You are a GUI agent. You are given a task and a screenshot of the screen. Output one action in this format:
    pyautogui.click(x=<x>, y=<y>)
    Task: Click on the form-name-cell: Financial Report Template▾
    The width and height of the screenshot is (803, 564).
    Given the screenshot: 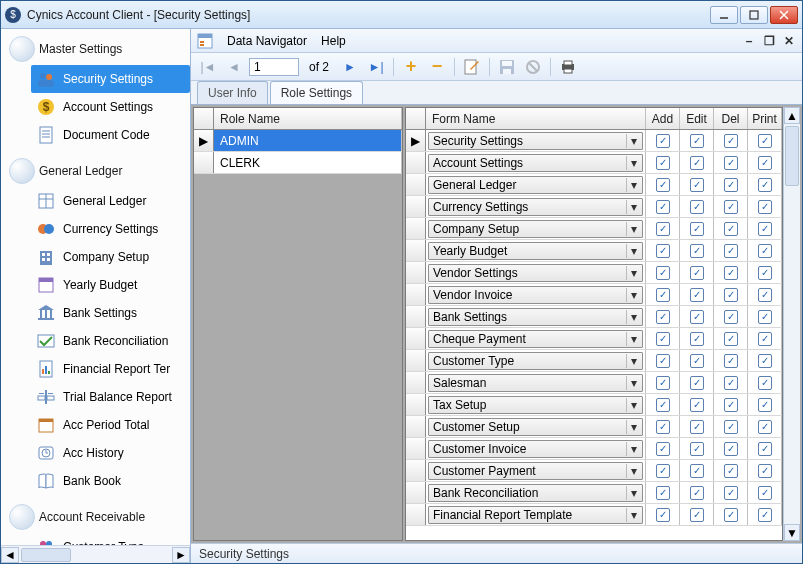 What is the action you would take?
    pyautogui.click(x=536, y=514)
    